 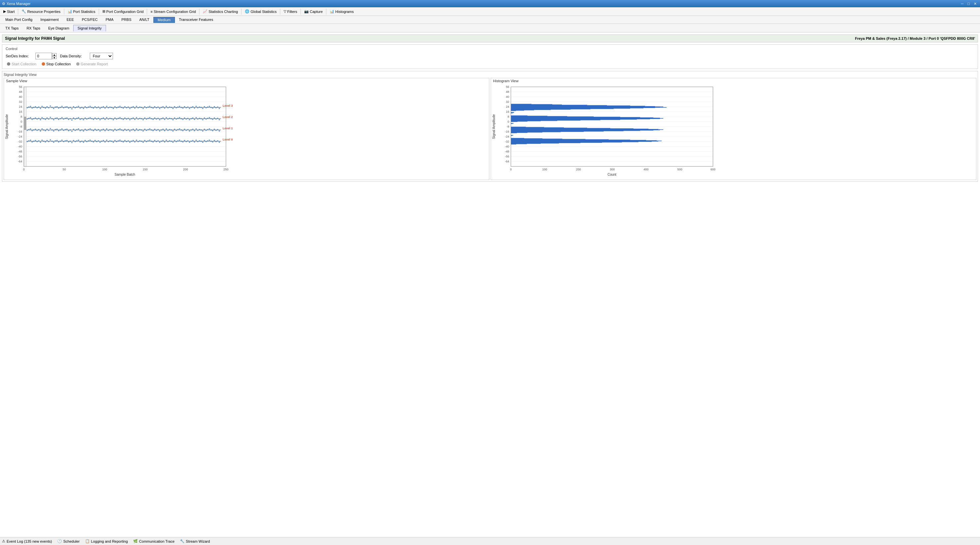 What do you see at coordinates (285, 11) in the screenshot?
I see `filters-icon: ▽` at bounding box center [285, 11].